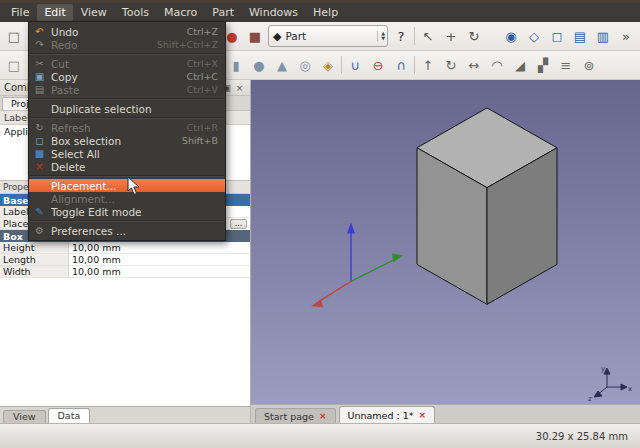 Image resolution: width=640 pixels, height=448 pixels. Describe the element at coordinates (127, 166) in the screenshot. I see `menu-item-delete: × Delete` at that location.